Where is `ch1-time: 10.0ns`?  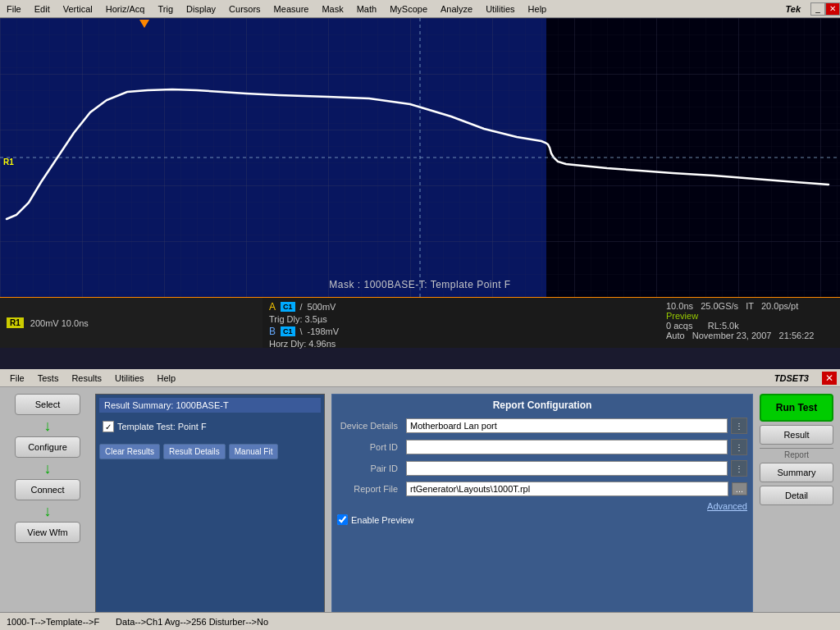 ch1-time: 10.0ns is located at coordinates (75, 323).